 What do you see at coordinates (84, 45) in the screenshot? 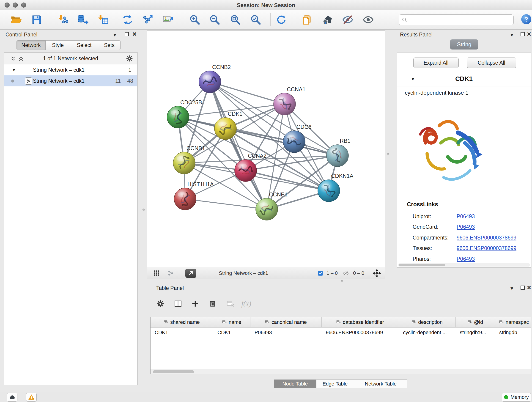
I see `tab-select: Select` at bounding box center [84, 45].